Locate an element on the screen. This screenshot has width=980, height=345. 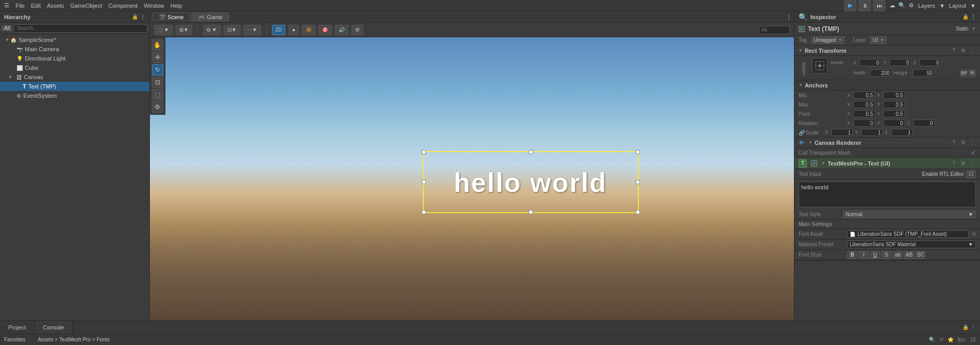
height-input is located at coordinates (924, 73).